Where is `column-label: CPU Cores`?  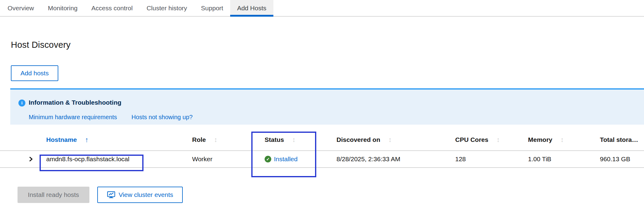 column-label: CPU Cores is located at coordinates (472, 140).